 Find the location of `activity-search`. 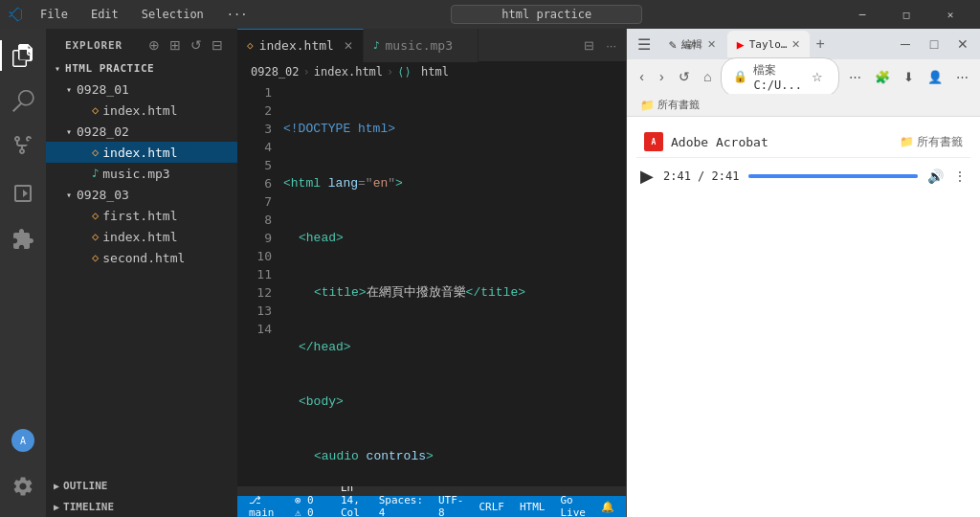

activity-search is located at coordinates (23, 101).